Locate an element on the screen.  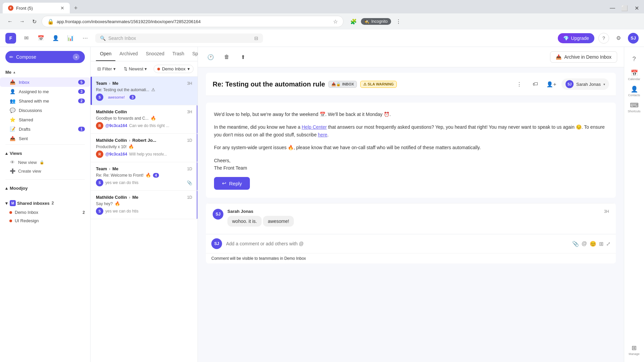
right-contacts-icon: 👤 is located at coordinates (634, 89).